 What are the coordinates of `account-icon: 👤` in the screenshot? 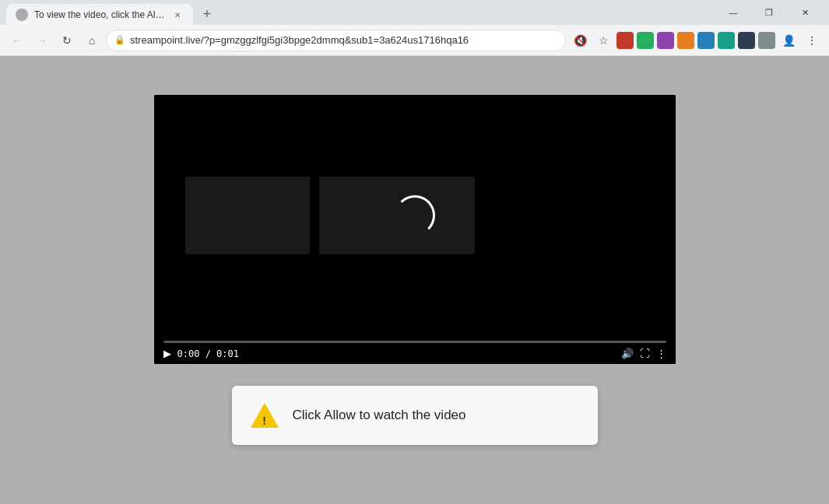 It's located at (789, 40).